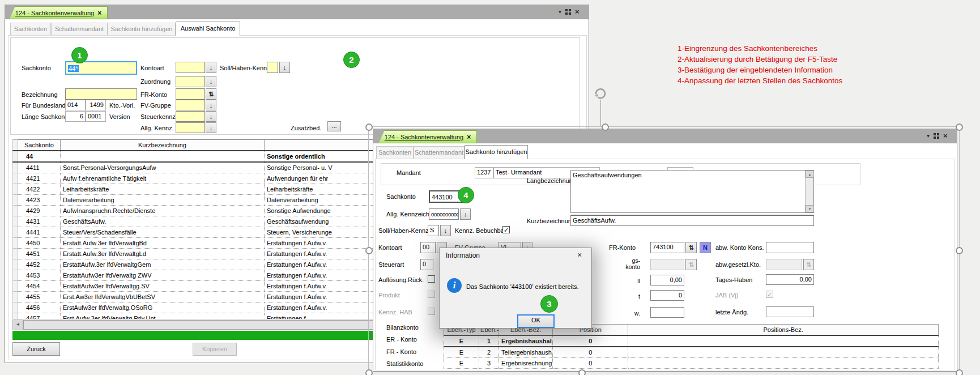 The width and height of the screenshot is (980, 375). I want to click on zuordnung-lookup-icon: ↓, so click(211, 82).